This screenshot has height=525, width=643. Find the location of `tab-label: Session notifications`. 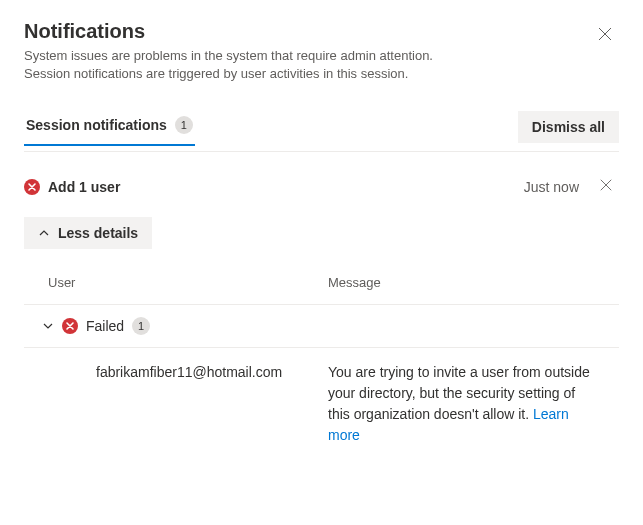

tab-label: Session notifications is located at coordinates (96, 125).